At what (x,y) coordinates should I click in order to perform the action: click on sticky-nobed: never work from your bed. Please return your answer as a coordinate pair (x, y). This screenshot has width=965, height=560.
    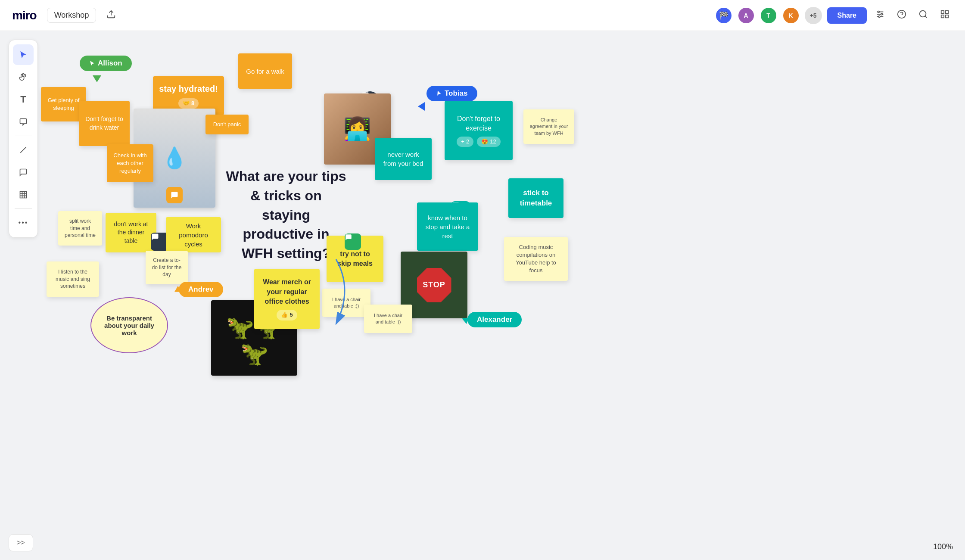
    Looking at the image, I should click on (403, 159).